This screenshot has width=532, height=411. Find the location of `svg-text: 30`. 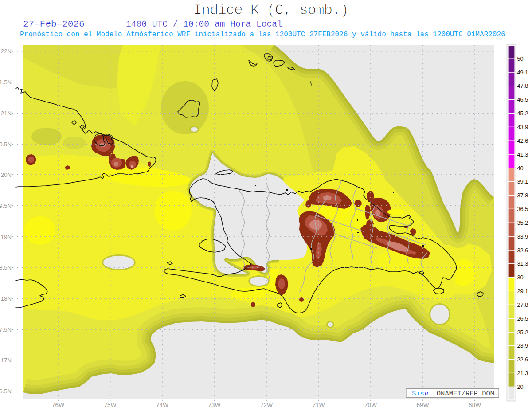

svg-text: 30 is located at coordinates (520, 278).